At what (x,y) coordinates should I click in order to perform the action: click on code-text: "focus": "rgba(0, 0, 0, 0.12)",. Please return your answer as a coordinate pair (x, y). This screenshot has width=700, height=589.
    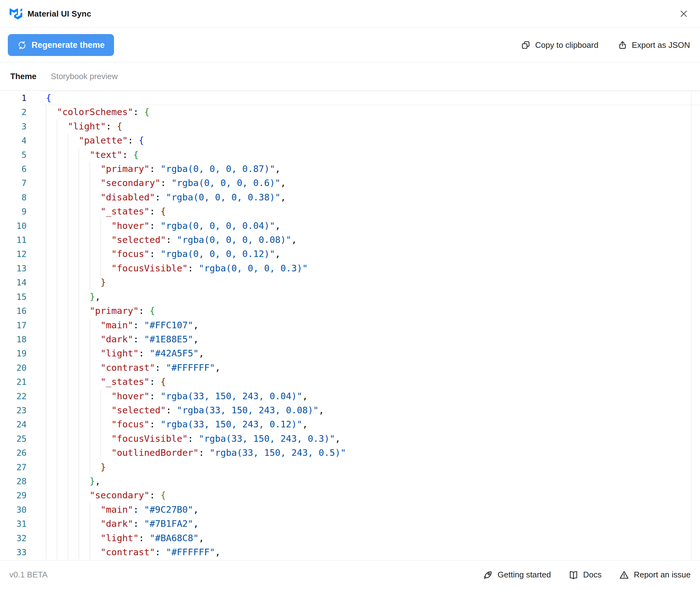
    Looking at the image, I should click on (163, 254).